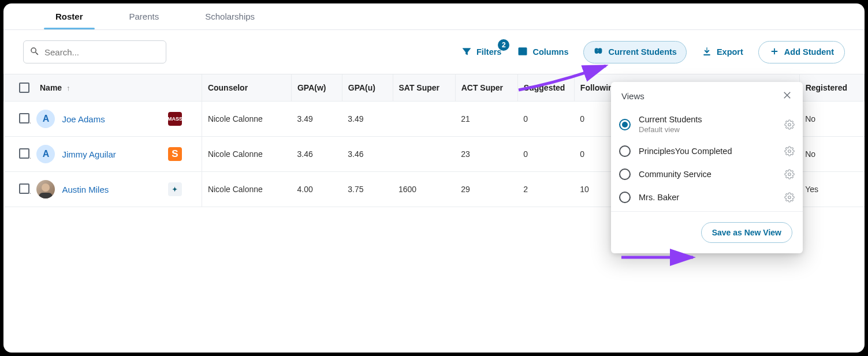  What do you see at coordinates (35, 52) in the screenshot?
I see `search-icon` at bounding box center [35, 52].